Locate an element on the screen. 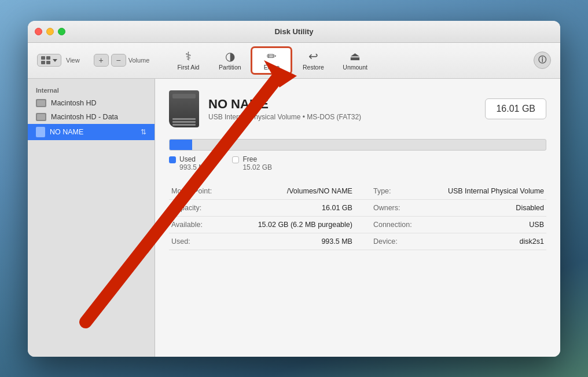 The height and width of the screenshot is (377, 588). info-icon: ⓘ is located at coordinates (542, 60).